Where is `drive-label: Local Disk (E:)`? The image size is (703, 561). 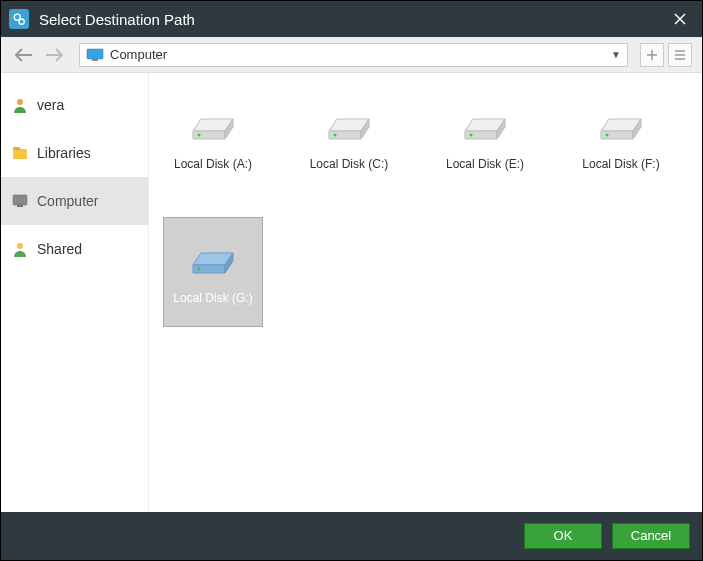 drive-label: Local Disk (E:) is located at coordinates (485, 164).